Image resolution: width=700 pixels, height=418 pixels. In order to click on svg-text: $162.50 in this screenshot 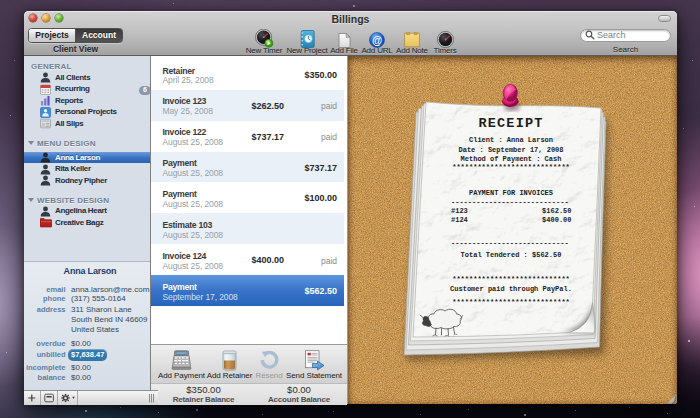, I will do `click(556, 211)`.